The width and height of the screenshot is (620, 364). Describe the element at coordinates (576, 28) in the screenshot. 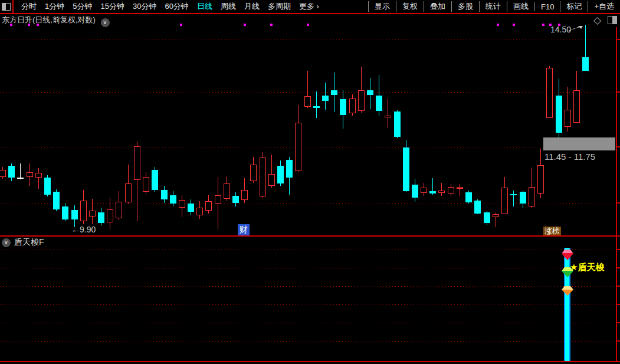

I see `high-arrow-icon` at that location.